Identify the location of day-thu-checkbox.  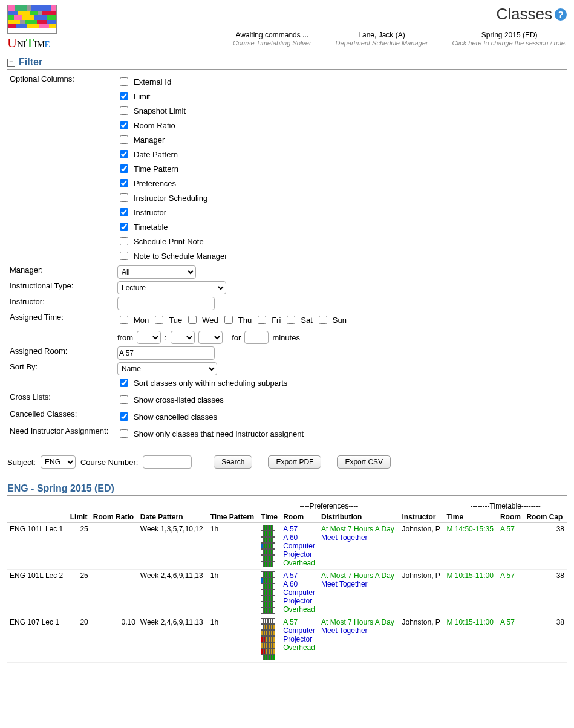
(229, 320).